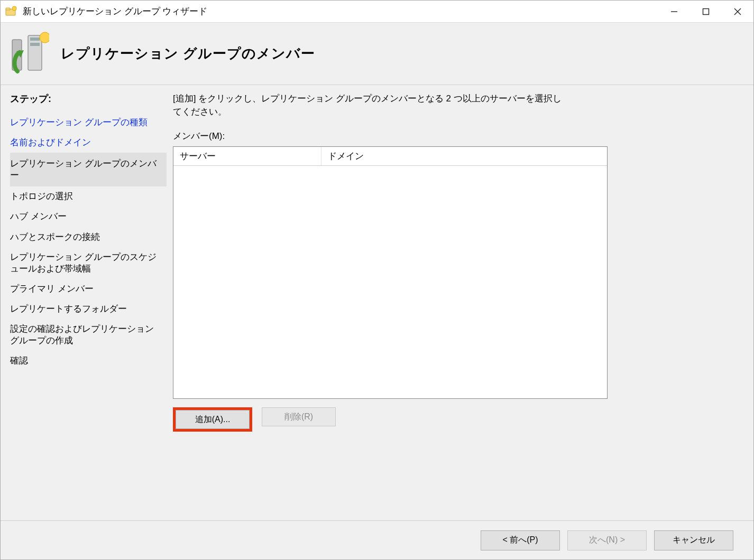 Image resolution: width=754 pixels, height=560 pixels. I want to click on add-button-highlight: 追加(A)..., so click(213, 419).